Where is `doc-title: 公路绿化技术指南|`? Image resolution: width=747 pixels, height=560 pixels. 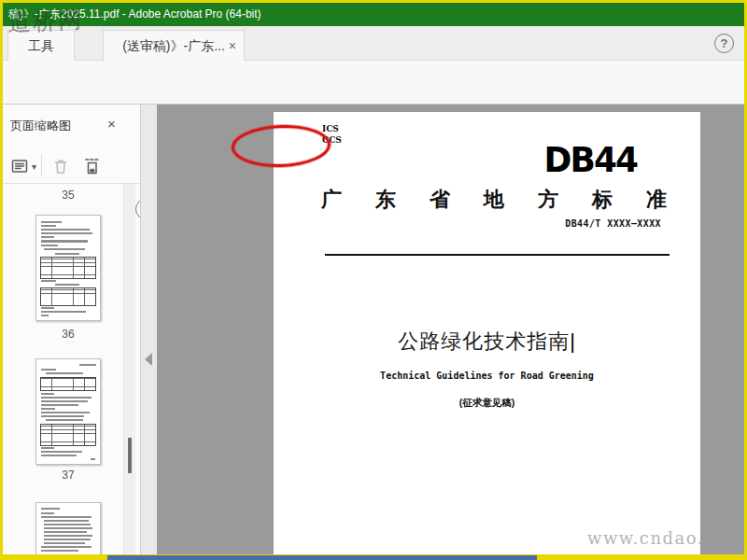 doc-title: 公路绿化技术指南| is located at coordinates (487, 342).